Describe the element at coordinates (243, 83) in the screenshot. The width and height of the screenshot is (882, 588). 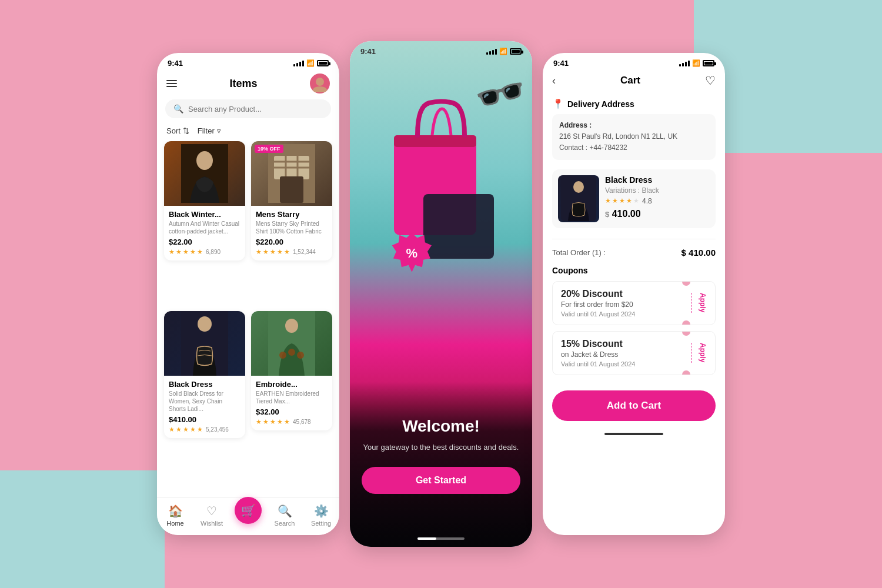
I see `page-title: Items` at that location.